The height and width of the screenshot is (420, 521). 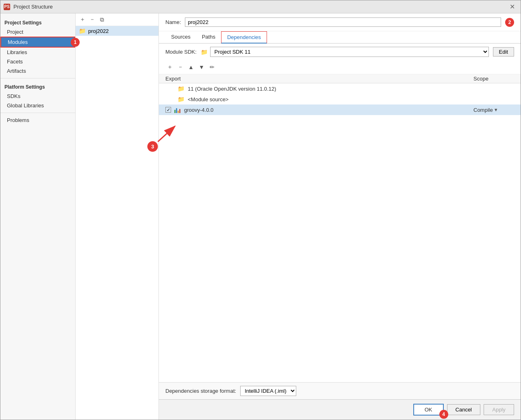 What do you see at coordinates (212, 67) in the screenshot?
I see `edit-dep-button: ✏` at bounding box center [212, 67].